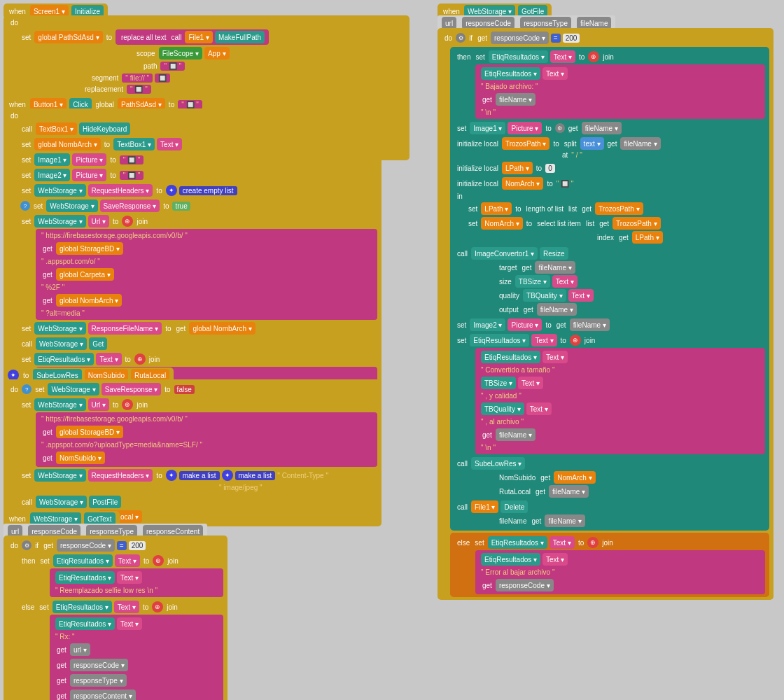 This screenshot has height=700, width=784. What do you see at coordinates (108, 359) in the screenshot?
I see `text-etiq-pill-1: Text ▾` at bounding box center [108, 359].